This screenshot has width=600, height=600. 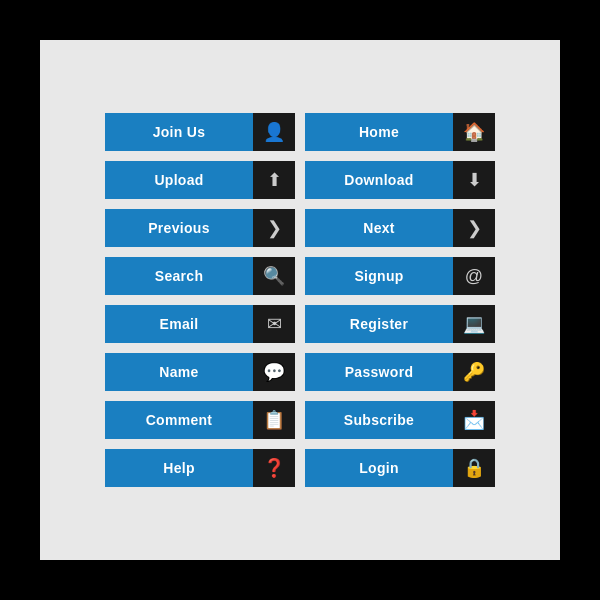 What do you see at coordinates (400, 420) in the screenshot?
I see `subscribe-button: Subscribe📩` at bounding box center [400, 420].